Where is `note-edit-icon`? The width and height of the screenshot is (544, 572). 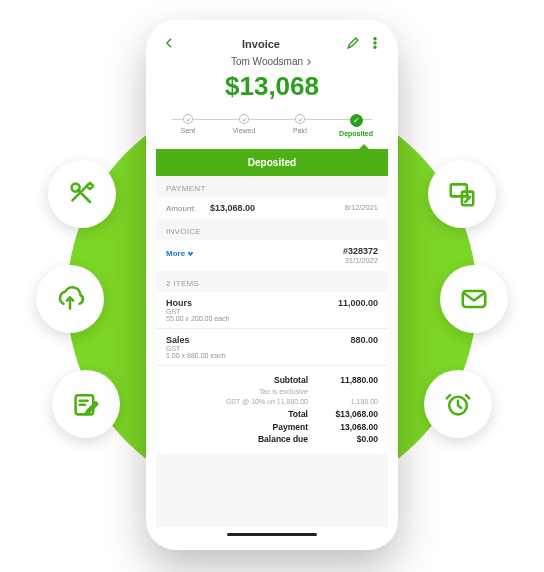 note-edit-icon is located at coordinates (86, 404).